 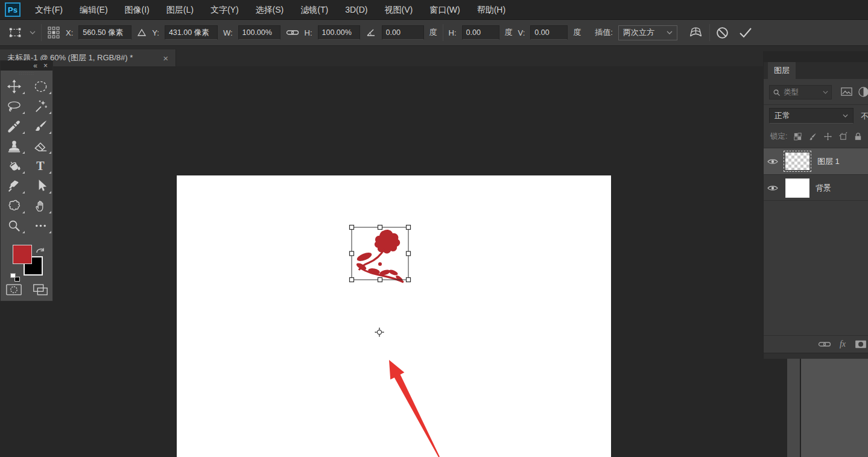 I want to click on menu-help: 帮助(H), so click(x=491, y=10).